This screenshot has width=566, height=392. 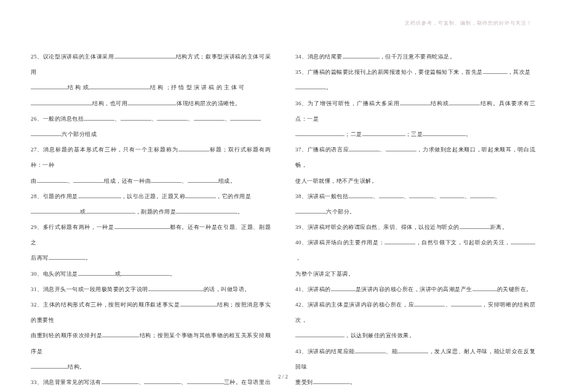 What do you see at coordinates (415, 228) in the screenshot?
I see `question-39: 39、演讲稿对听众的称谓应自然、亲切、得体，以拉近与听众的距离。` at bounding box center [415, 228].